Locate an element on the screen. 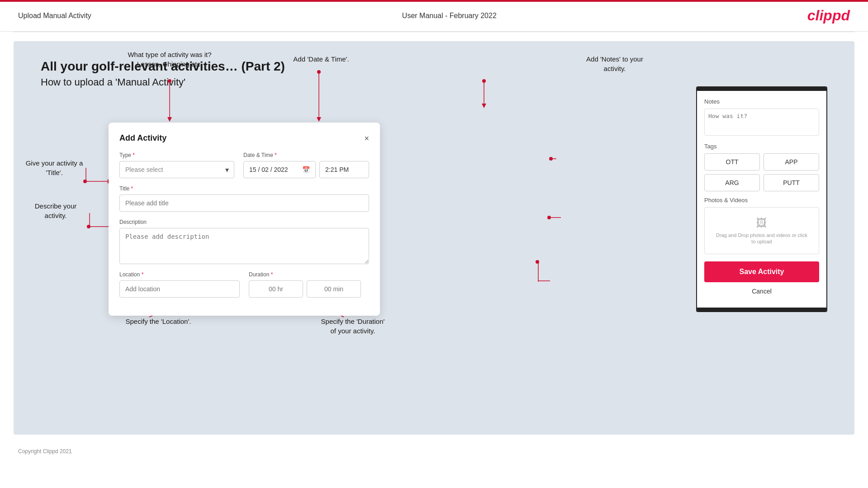  close-button: × is located at coordinates (366, 138).